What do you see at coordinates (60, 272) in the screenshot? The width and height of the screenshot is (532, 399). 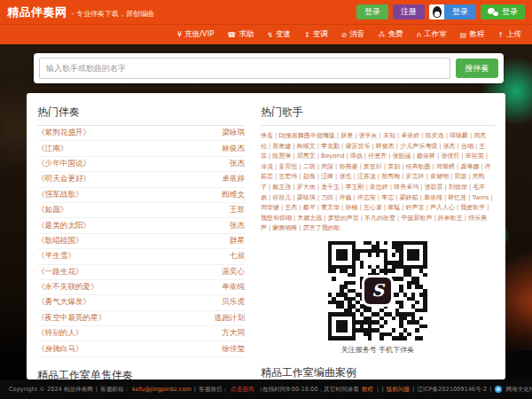 I see `song-title-link: 《一路生花》` at bounding box center [60, 272].